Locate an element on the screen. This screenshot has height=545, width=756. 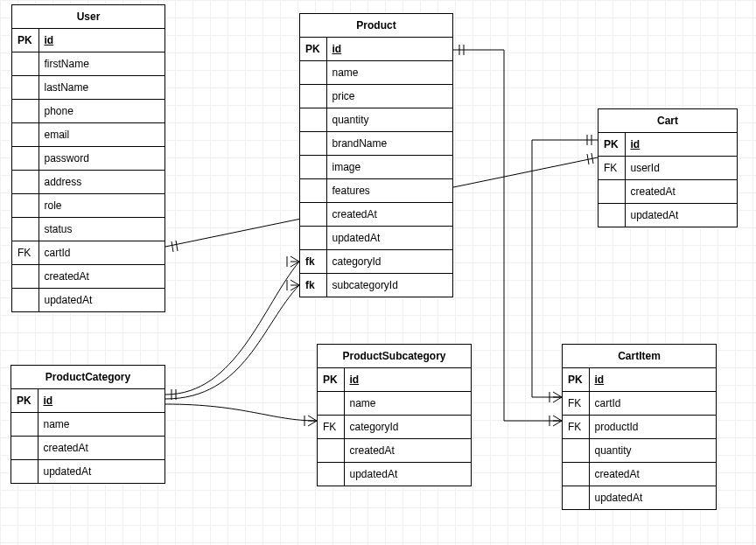
field-cell: productId is located at coordinates (653, 427).